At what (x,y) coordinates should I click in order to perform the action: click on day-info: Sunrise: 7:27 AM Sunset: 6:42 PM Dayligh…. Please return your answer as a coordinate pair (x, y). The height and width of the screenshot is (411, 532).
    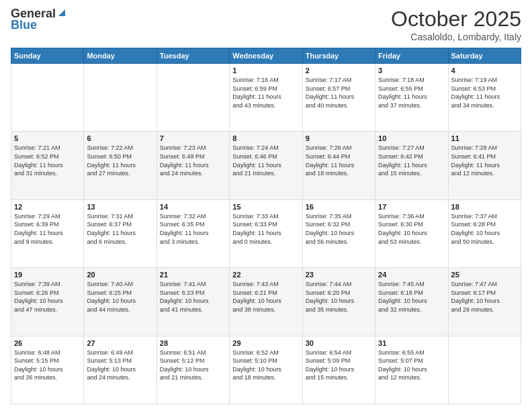
    Looking at the image, I should click on (411, 161).